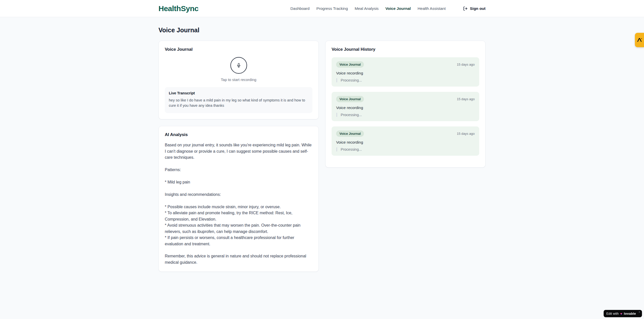 This screenshot has height=319, width=644. I want to click on lovable-heart-icon: ♥, so click(621, 314).